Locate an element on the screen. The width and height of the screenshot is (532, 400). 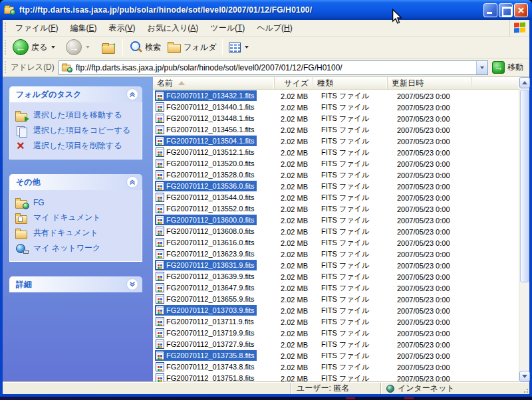
column-header-filler is located at coordinates (495, 83).